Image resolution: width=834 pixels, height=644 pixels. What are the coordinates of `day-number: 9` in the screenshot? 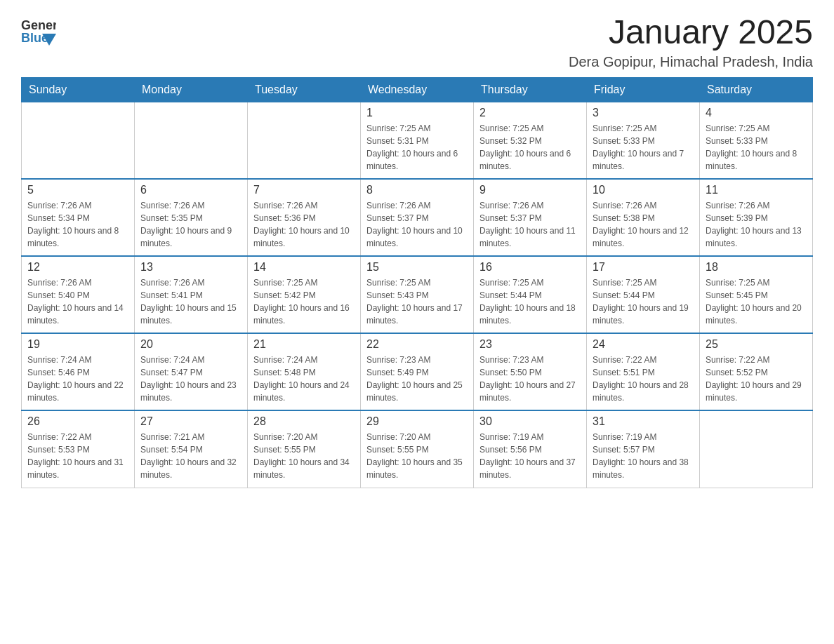 It's located at (530, 190).